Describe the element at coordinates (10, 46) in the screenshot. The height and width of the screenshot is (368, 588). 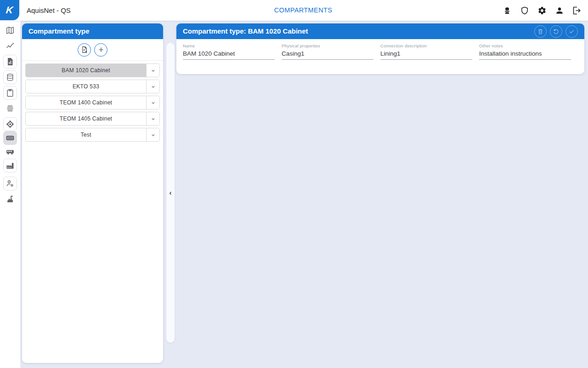
I see `trend-icon` at that location.